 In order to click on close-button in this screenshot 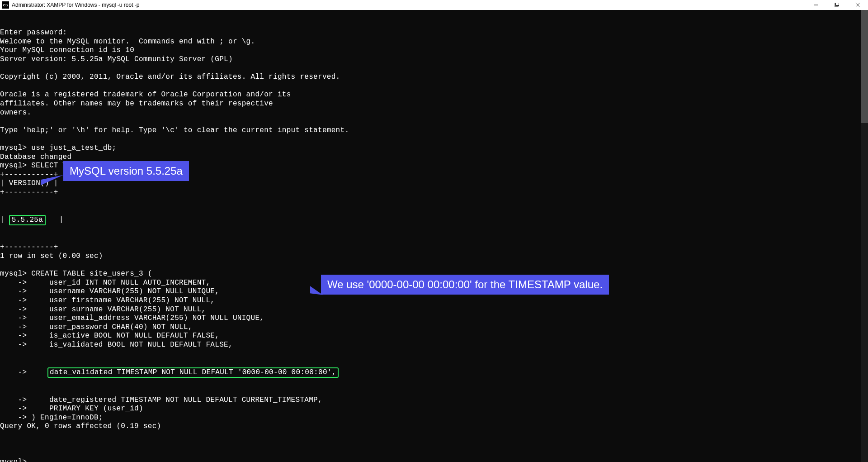, I will do `click(858, 5)`.